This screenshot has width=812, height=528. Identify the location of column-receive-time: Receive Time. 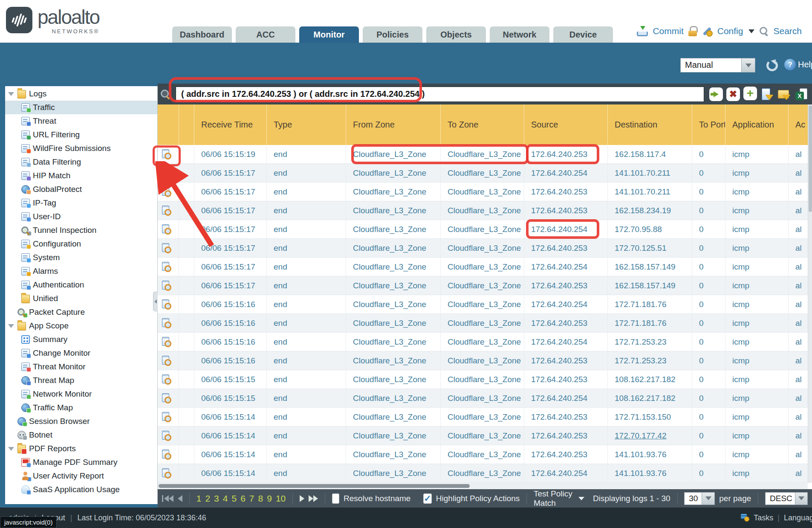
(231, 125).